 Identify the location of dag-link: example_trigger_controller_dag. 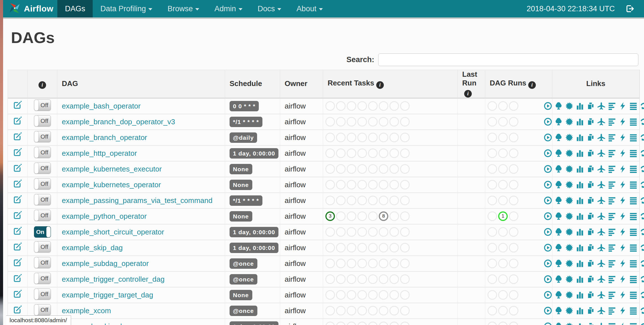
(113, 279).